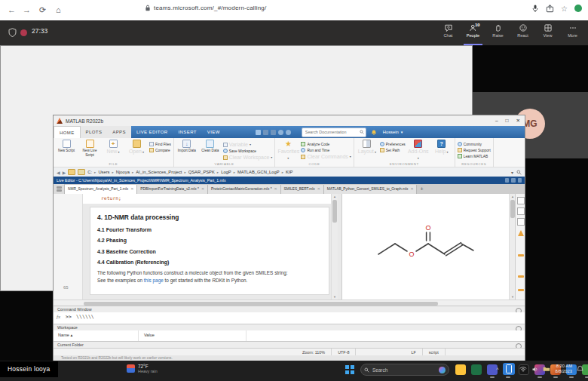 The height and width of the screenshot is (381, 588). What do you see at coordinates (326, 157) in the screenshot?
I see `clear-commands-button: Clear Commands` at bounding box center [326, 157].